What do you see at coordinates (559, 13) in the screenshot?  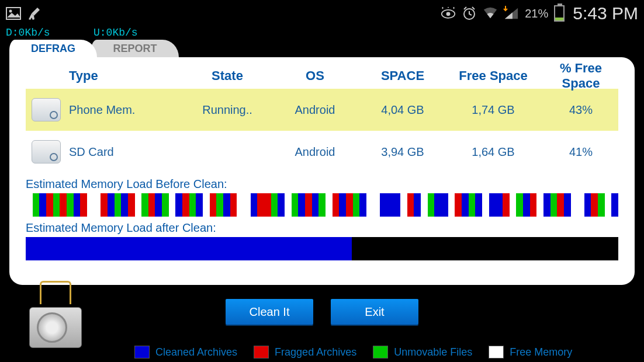 I see `battery-icon` at bounding box center [559, 13].